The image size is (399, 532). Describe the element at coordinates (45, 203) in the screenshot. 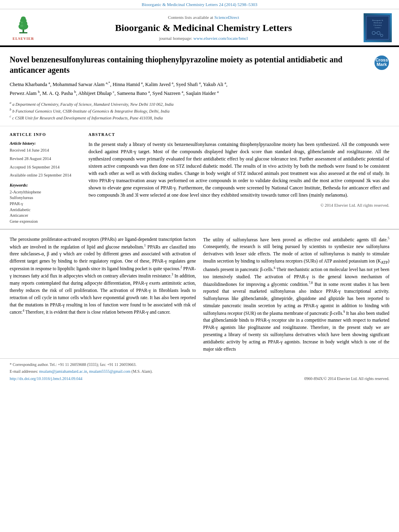

I see `keywords-section: Keywords: 2-Acetylthiophene Sulfonylurea…` at that location.